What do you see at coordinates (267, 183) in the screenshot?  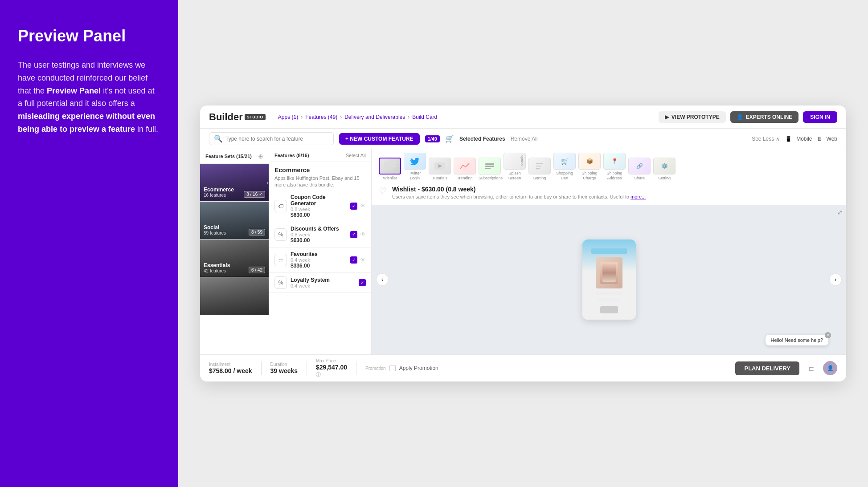 I see `chevron-right-icon: ›` at bounding box center [267, 183].